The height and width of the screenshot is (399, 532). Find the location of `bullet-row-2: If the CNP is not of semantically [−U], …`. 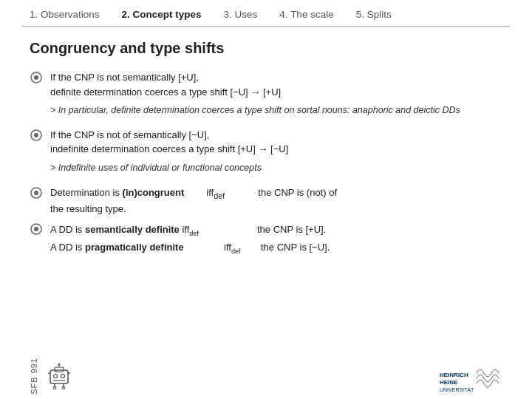

bullet-row-2: If the CNP is not of semantically [−U], … is located at coordinates (266, 142).